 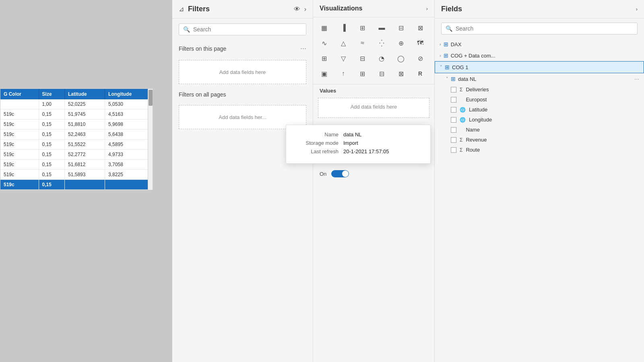 What do you see at coordinates (202, 95) in the screenshot?
I see `filters-all-pages-label: Filters on all pages` at bounding box center [202, 95].